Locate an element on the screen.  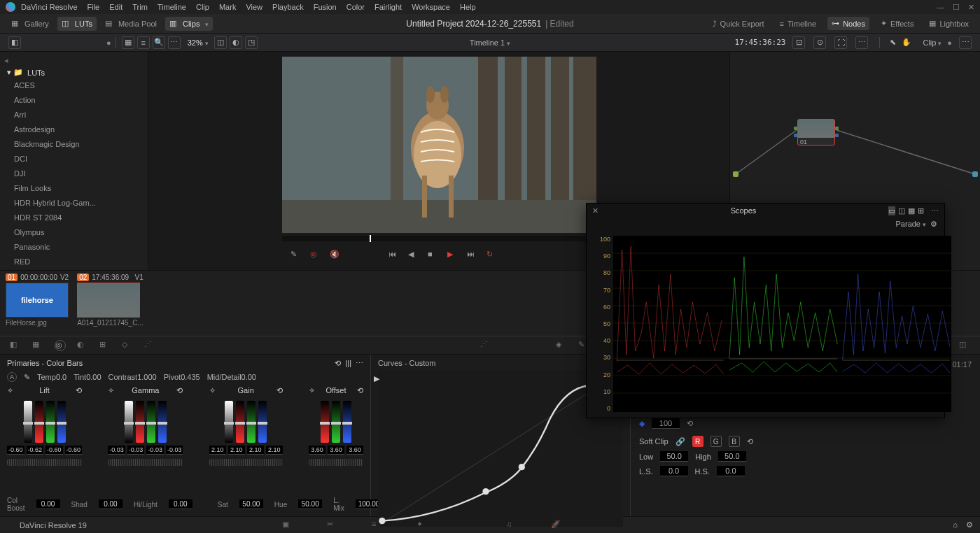
minimize-icon: — is located at coordinates (941, 7).